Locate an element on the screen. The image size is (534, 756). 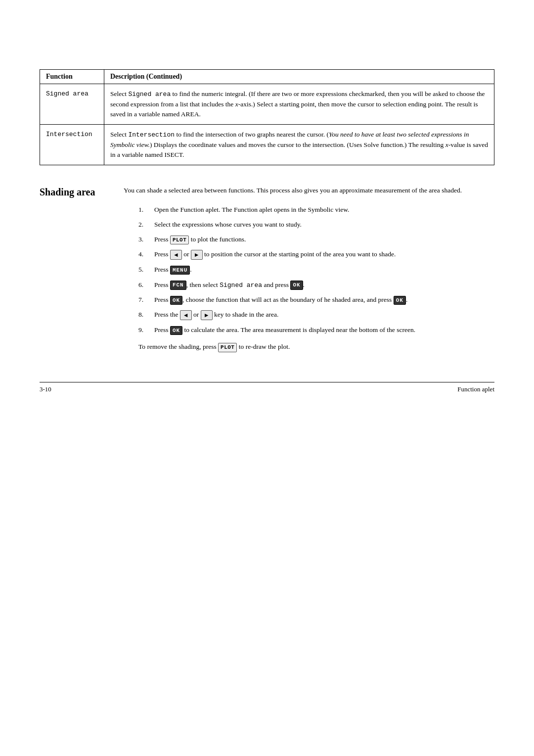
remove-note: To remove the shading, press PLOT to re-… is located at coordinates (316, 347).